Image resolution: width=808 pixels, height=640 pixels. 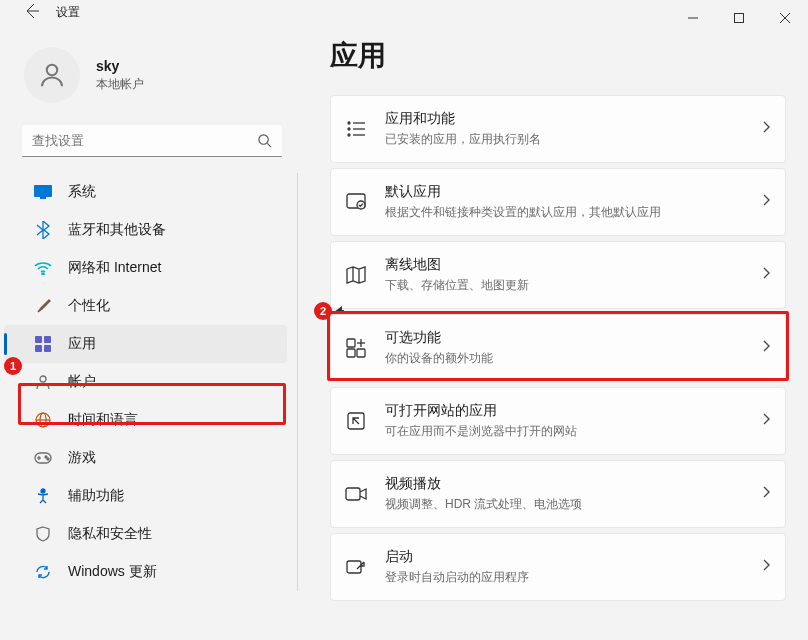 I want to click on accessibility-icon, so click(x=43, y=496).